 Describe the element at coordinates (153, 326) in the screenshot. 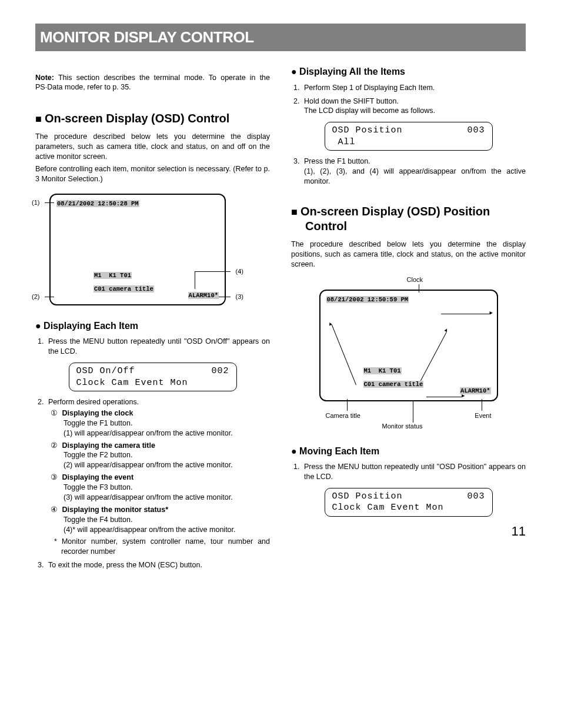

I see `heading-displaying-each-item: Displaying Each Item` at that location.